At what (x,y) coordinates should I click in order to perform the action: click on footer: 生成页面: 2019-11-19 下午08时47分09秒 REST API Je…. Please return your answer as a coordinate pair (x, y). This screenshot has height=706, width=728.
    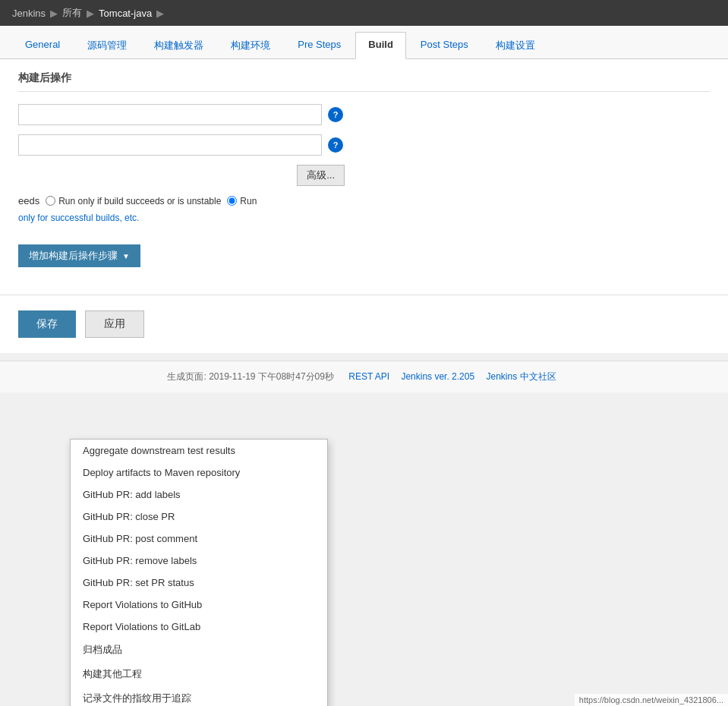
    Looking at the image, I should click on (364, 377).